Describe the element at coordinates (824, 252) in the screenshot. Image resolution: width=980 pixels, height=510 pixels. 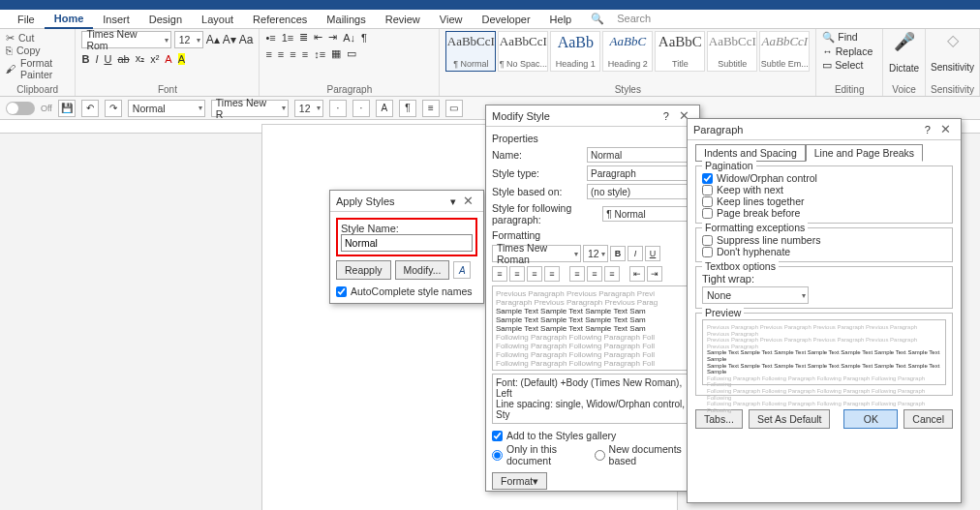
I see `dont-hyphenate-checkbox: Don't hyphenate` at that location.